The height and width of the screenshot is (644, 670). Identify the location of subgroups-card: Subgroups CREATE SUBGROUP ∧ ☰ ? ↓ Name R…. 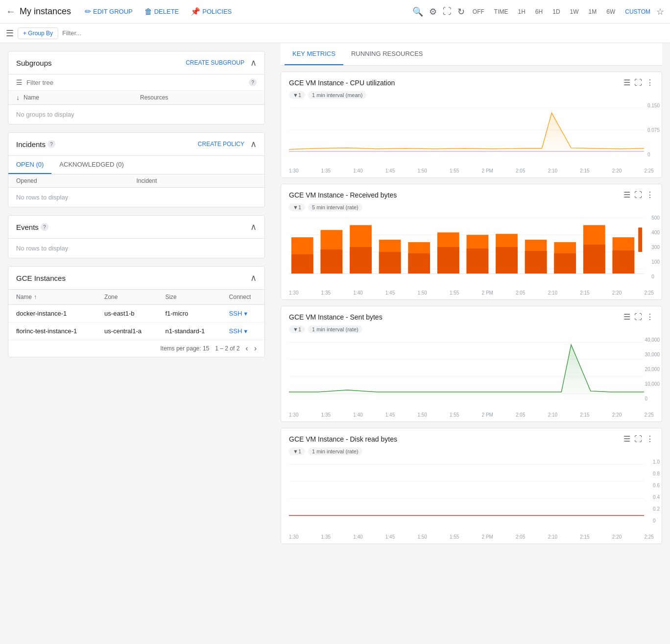
(136, 88).